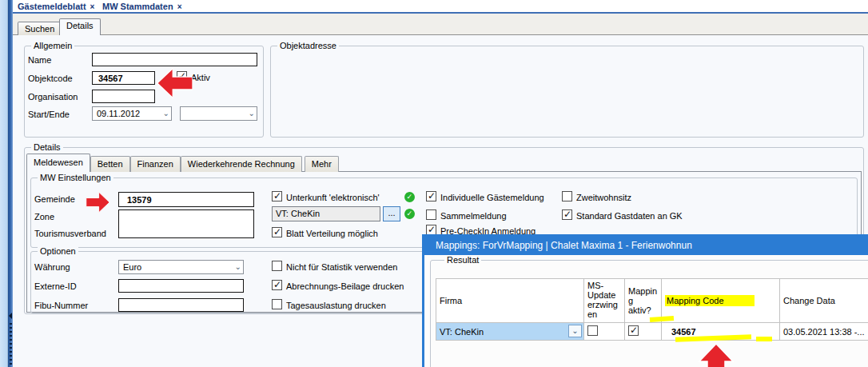 This screenshot has height=367, width=868. I want to click on standard-gastdaten-label: Standard Gastdaten an GK, so click(630, 216).